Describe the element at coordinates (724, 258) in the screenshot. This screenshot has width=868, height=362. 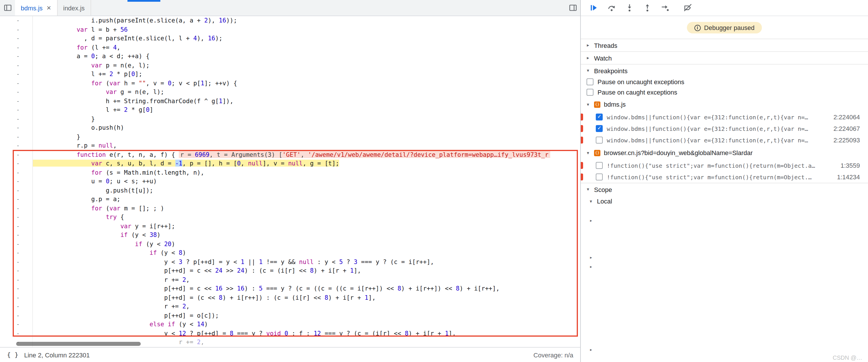
I see `scope-variable-row: e: ƒ e(r,t,n,a,f)` at that location.